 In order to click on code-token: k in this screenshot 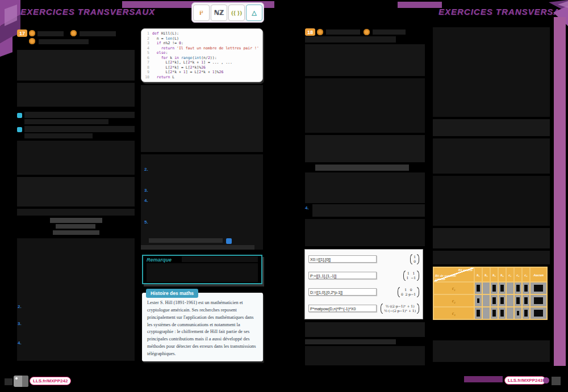, I will do `click(172, 58)`.